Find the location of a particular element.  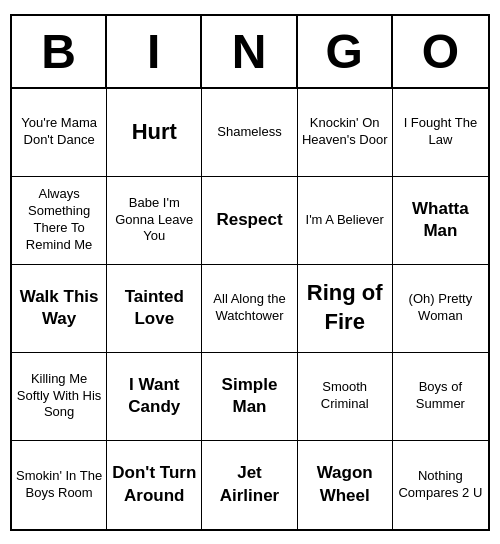

bingo-cell-21: Don't Turn Around is located at coordinates (154, 485).